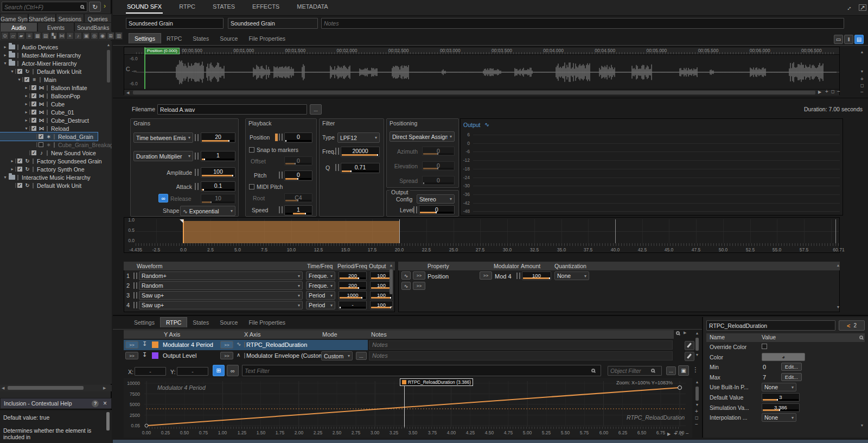 The width and height of the screenshot is (868, 443). Describe the element at coordinates (163, 156) in the screenshot. I see `duration-multiplier-dropdown: Duration Multiplier▾` at that location.